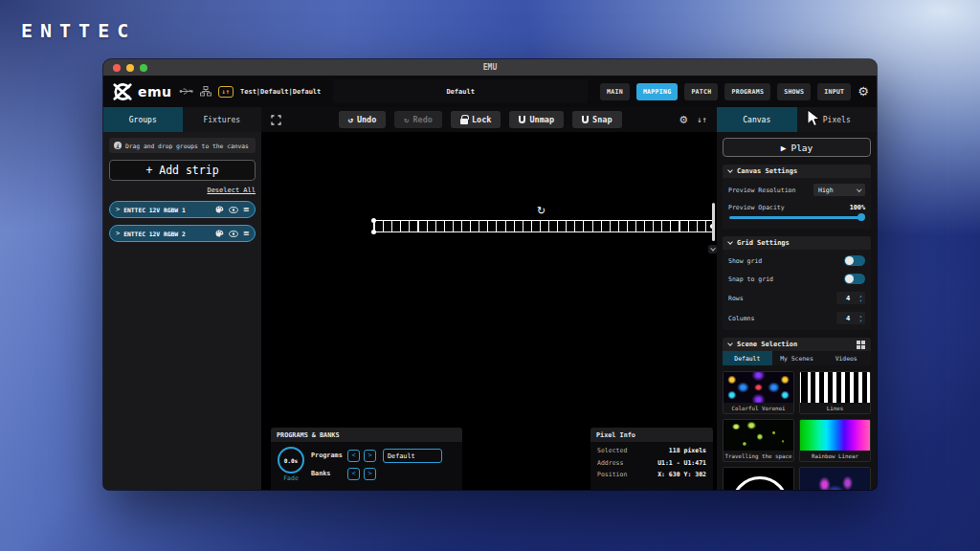 This screenshot has width=980, height=551. Describe the element at coordinates (835, 440) in the screenshot. I see `scene-tile-rainbow-linear: Rainbow Linear` at that location.